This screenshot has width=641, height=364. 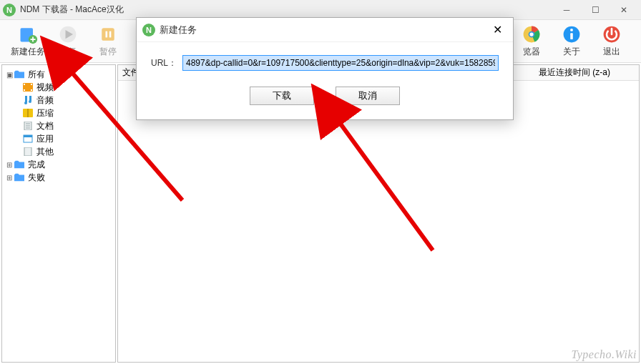 I want to click on resume-button: 恢复, so click(x=68, y=41).